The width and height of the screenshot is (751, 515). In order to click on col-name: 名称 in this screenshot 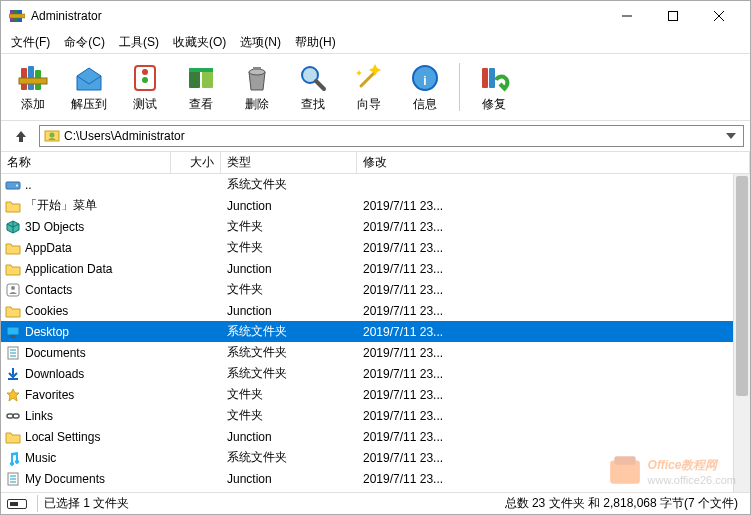, I will do `click(86, 162)`.